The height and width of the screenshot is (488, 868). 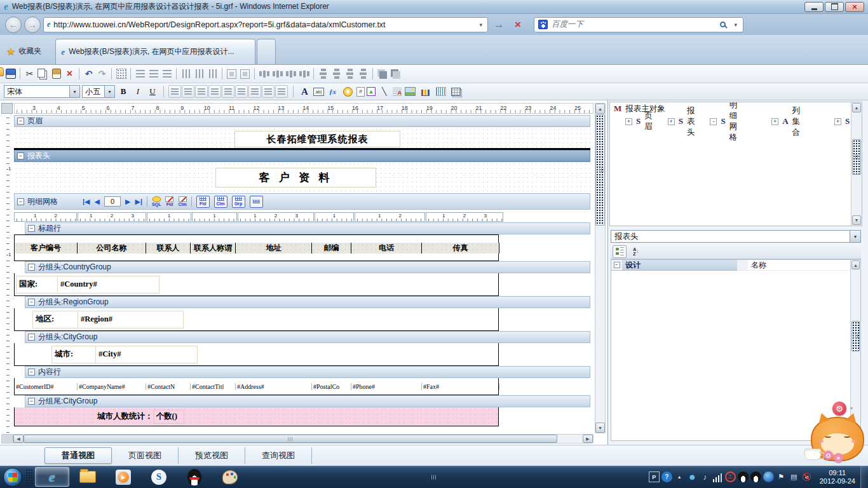 What do you see at coordinates (147, 355) in the screenshot?
I see `city-field: #City#` at bounding box center [147, 355].